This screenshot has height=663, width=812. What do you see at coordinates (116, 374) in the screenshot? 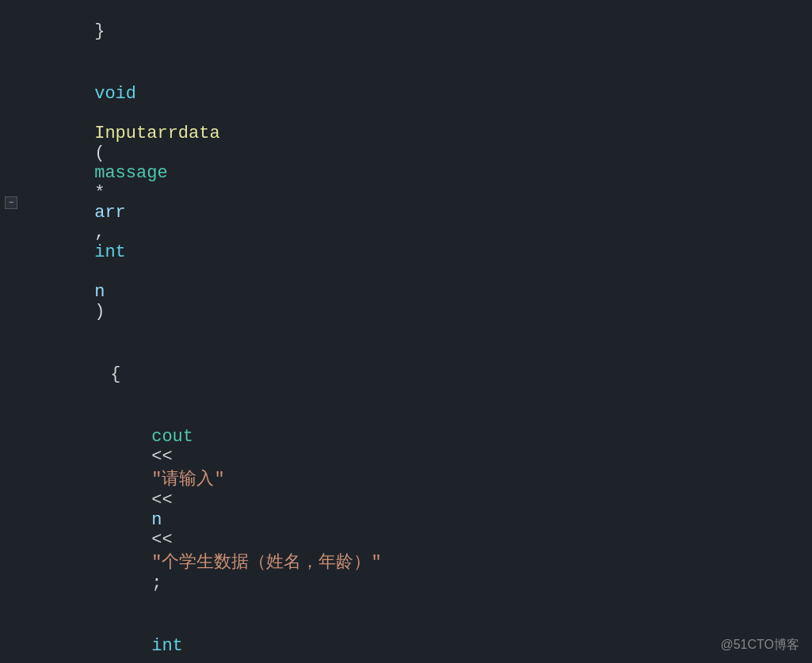
I see `brace-open1: {` at bounding box center [116, 374].